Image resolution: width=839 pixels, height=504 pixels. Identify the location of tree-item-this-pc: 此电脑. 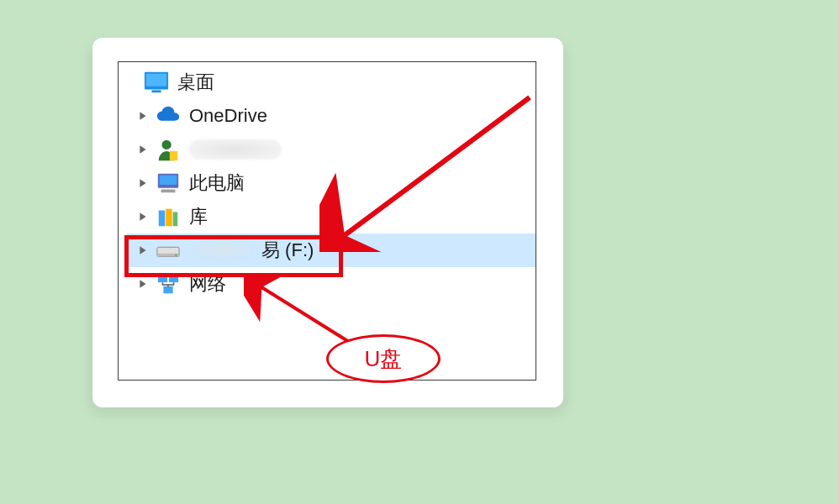
(327, 183).